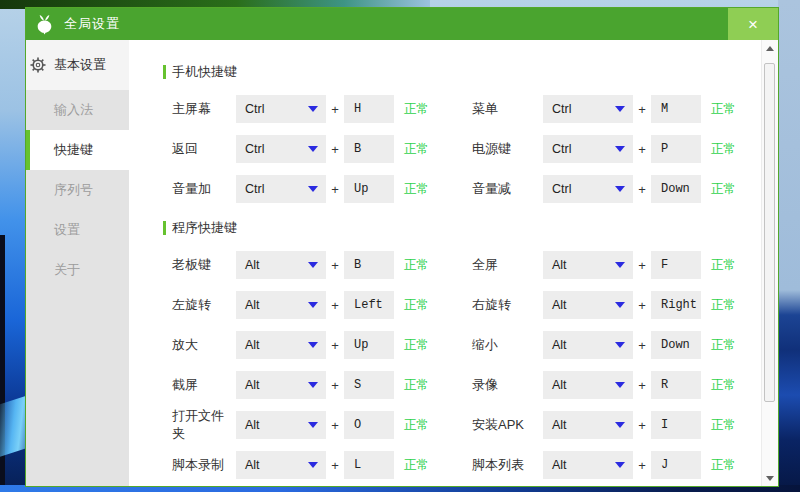 This screenshot has width=800, height=492. I want to click on key-input: I, so click(676, 425).